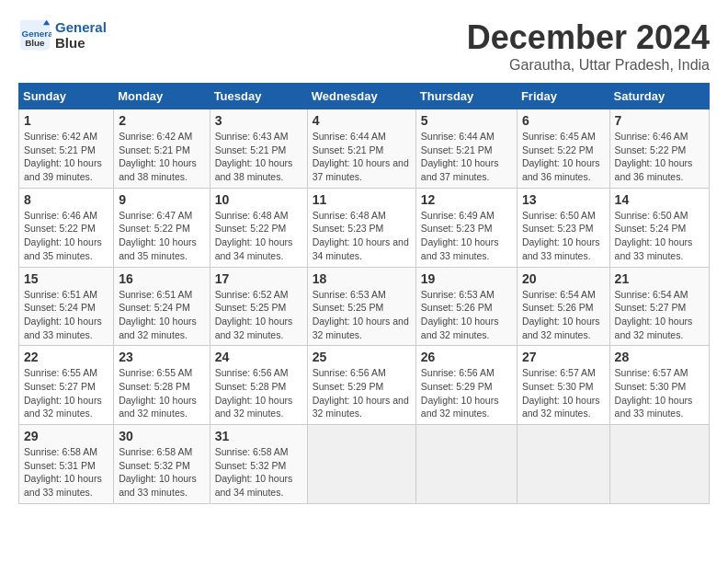  Describe the element at coordinates (364, 385) in the screenshot. I see `calendar-week-4: 22Sunrise: 6:55 AM Sunset: 5:27 PM Dayli…` at that location.